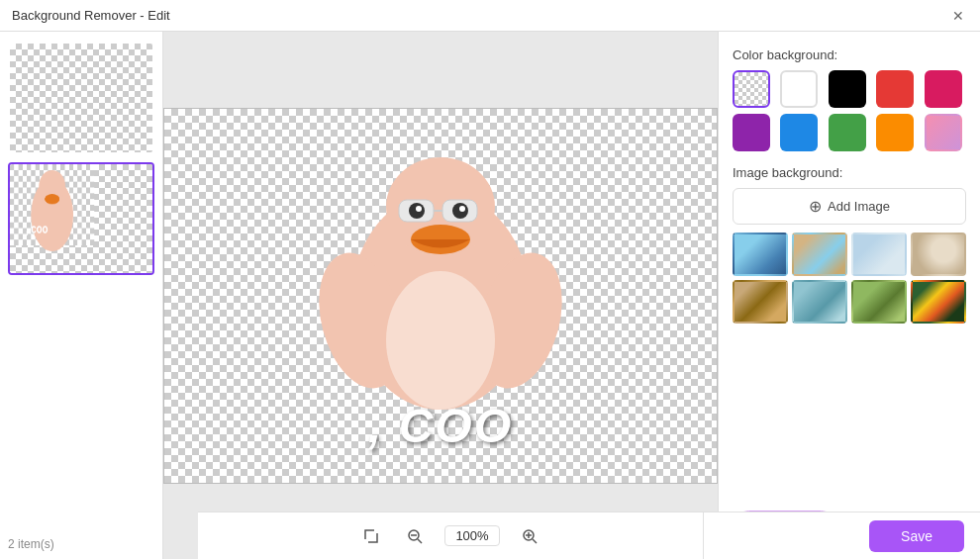 The image size is (980, 559). What do you see at coordinates (849, 418) in the screenshot?
I see `spacer` at bounding box center [849, 418].